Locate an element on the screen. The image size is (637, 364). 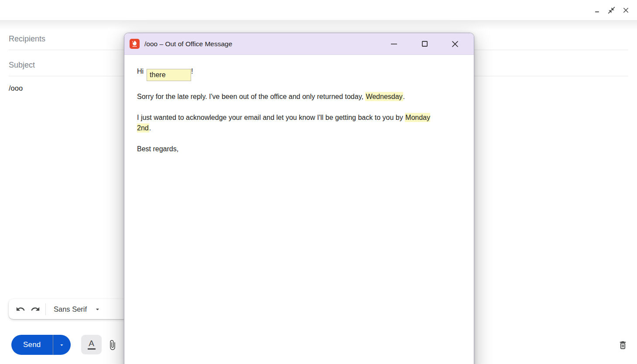
send-dropdown-caret-icon is located at coordinates (62, 345).